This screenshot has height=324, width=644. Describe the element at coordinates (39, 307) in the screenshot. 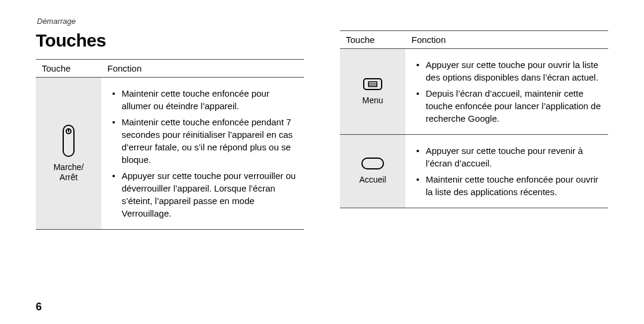

I see `page-number: 6` at that location.